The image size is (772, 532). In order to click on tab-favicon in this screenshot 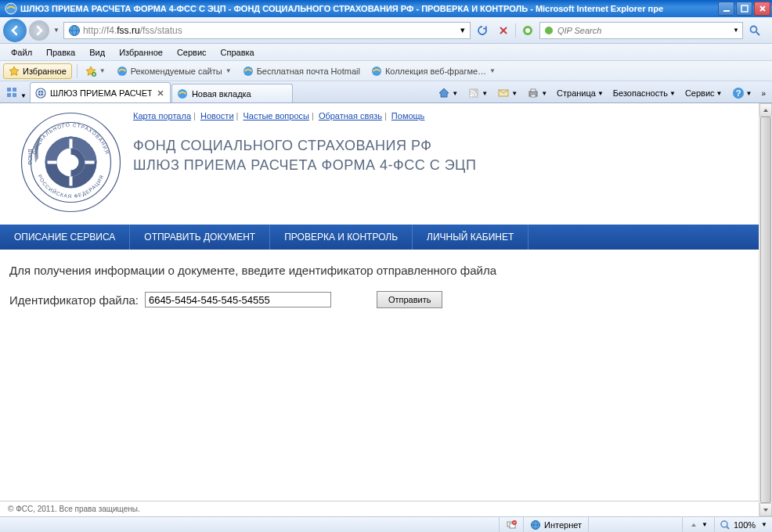, I will do `click(41, 93)`.